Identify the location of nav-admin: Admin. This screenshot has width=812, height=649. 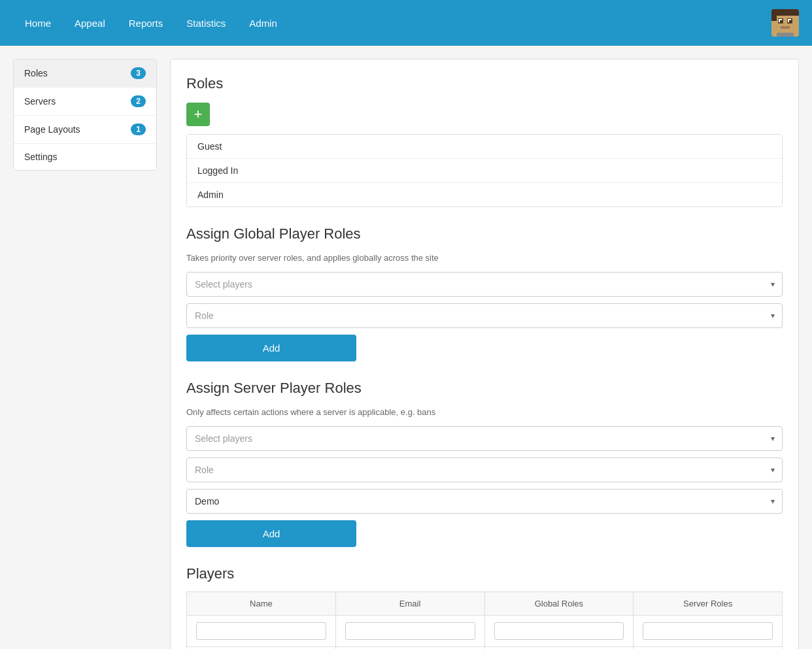
(263, 23).